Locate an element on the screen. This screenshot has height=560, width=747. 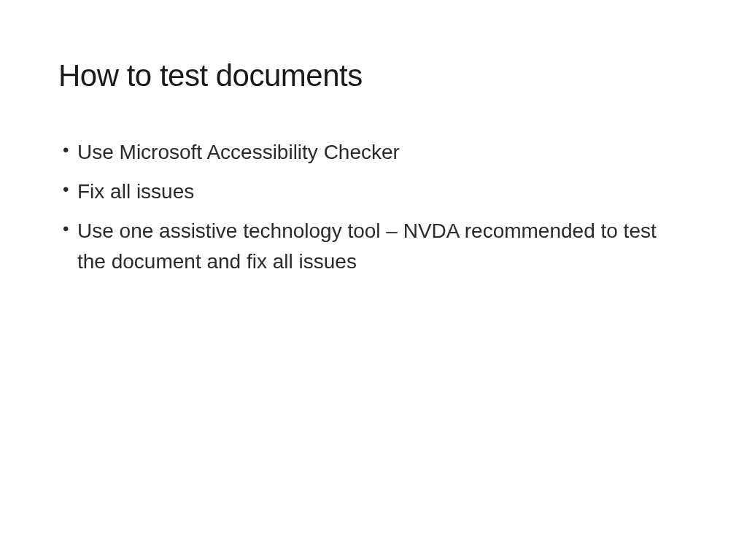
list-item: Fix all issues is located at coordinates (376, 192).